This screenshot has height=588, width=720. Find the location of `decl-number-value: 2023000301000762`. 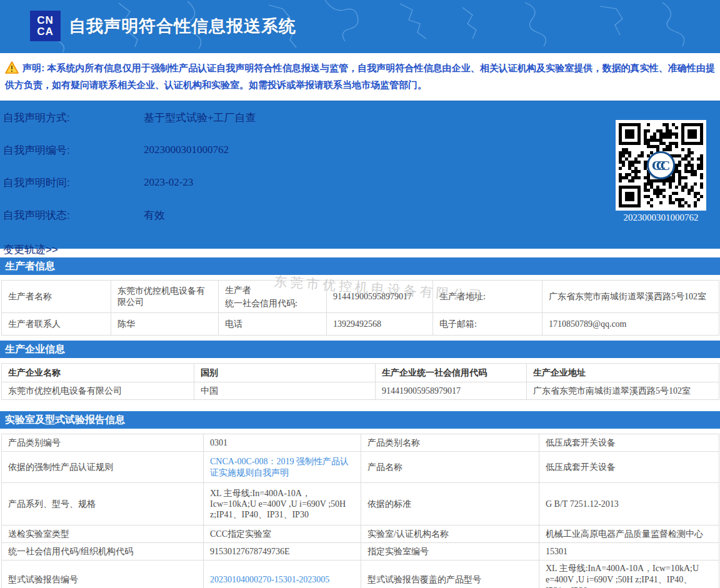

decl-number-value: 2023000301000762 is located at coordinates (186, 150).